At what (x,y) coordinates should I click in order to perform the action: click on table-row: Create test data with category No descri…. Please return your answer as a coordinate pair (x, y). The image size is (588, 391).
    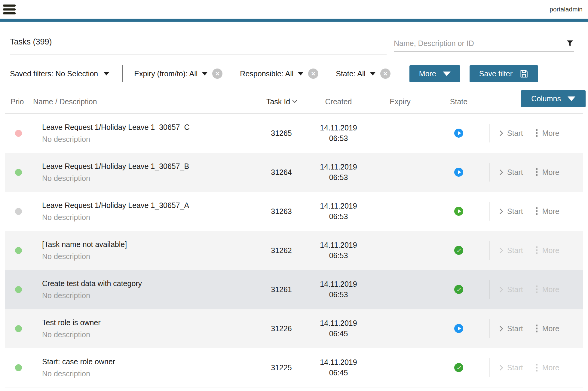
    Looking at the image, I should click on (294, 289).